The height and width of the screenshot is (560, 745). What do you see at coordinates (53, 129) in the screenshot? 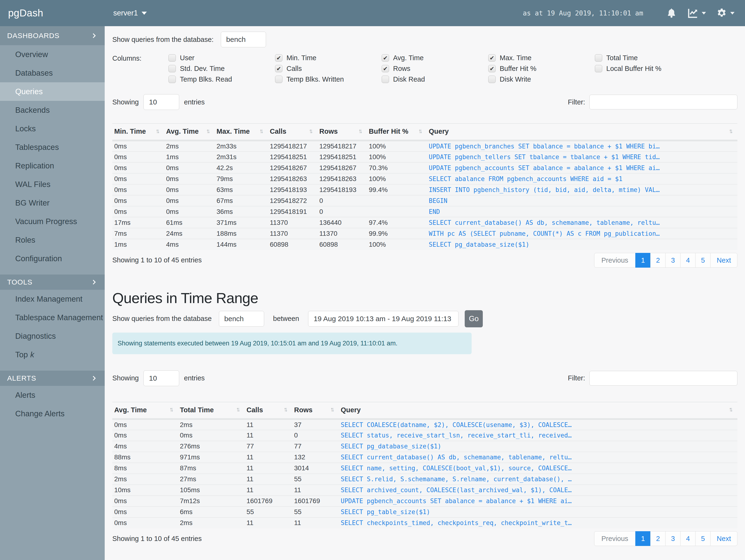
I see `sidebar-item-locks: Locks` at bounding box center [53, 129].